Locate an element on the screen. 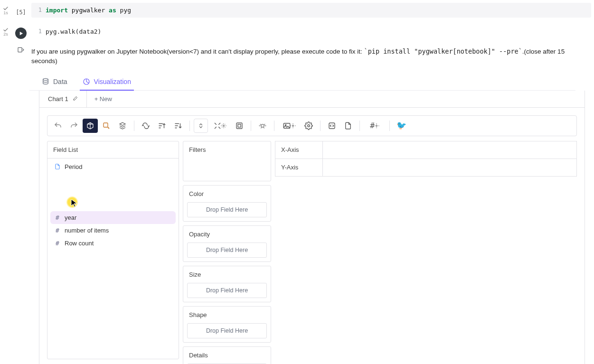 This screenshot has width=594, height=364. run-cell-button is located at coordinates (21, 31).